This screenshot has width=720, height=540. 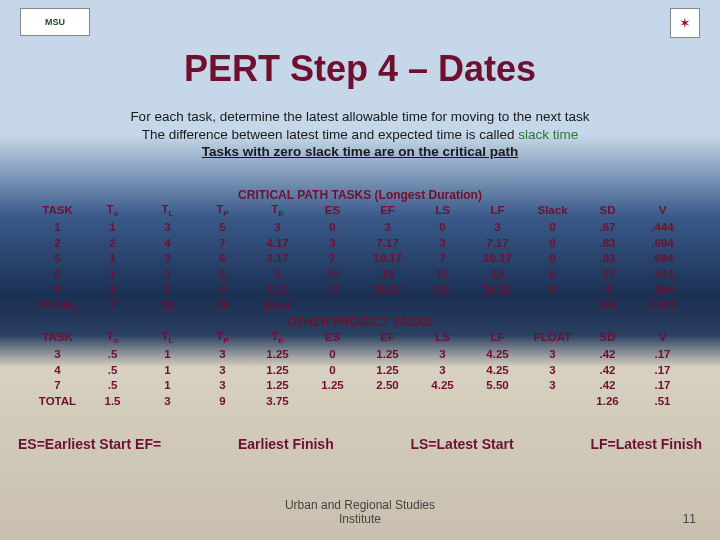 I want to click on cell: 9, so click(x=222, y=402).